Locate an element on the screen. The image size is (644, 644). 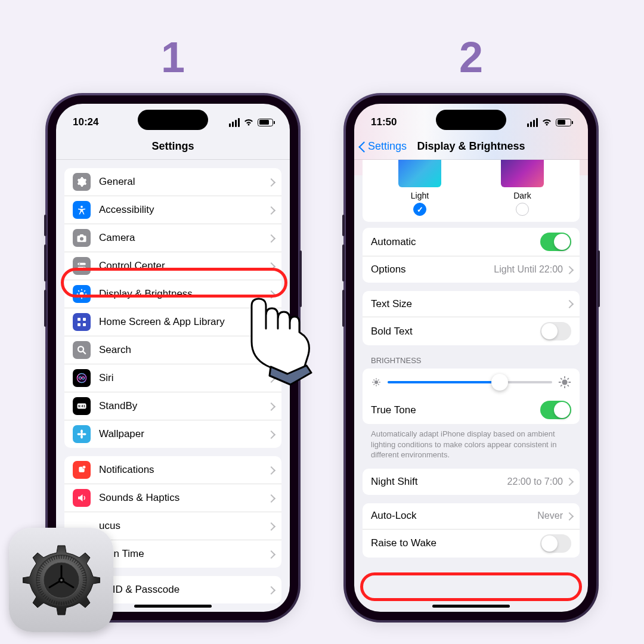
appearance-option-dark: Dark is located at coordinates (522, 188).